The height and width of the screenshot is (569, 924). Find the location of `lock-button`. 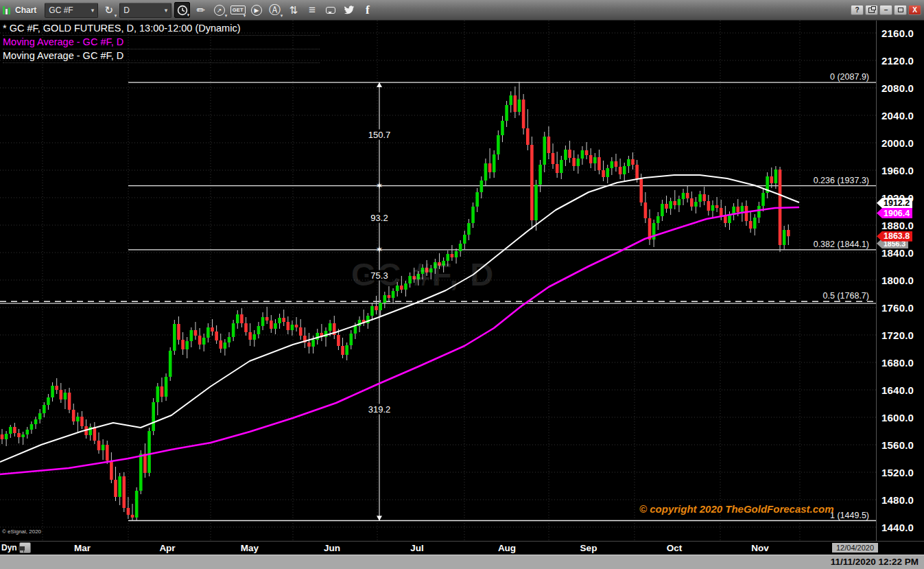

lock-button is located at coordinates (25, 548).